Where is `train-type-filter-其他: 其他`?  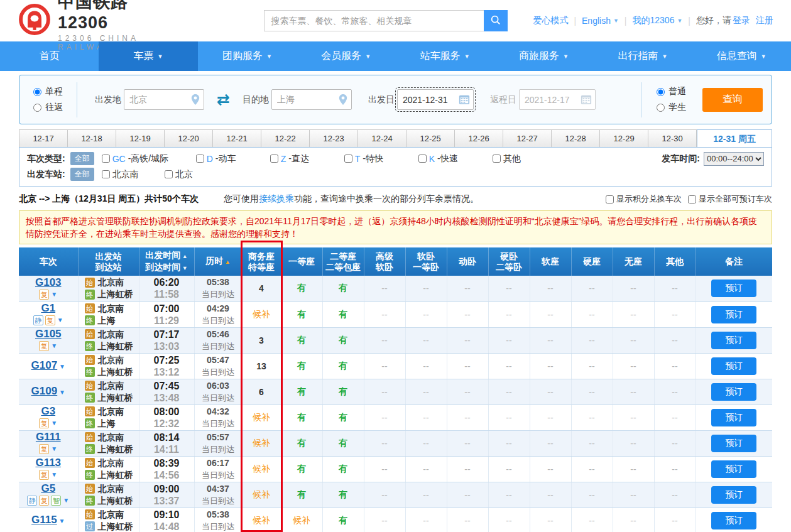 train-type-filter-其他: 其他 is located at coordinates (530, 159).